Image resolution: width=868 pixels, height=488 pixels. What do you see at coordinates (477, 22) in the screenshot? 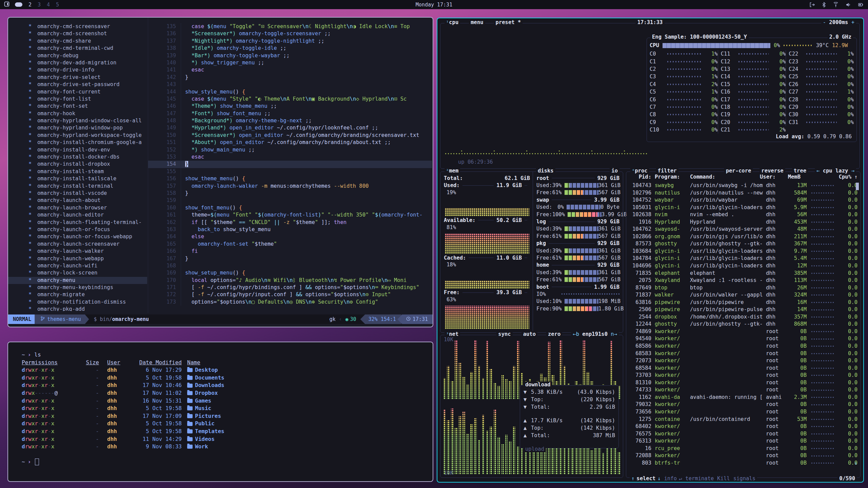
I see `menu-button: menu` at bounding box center [477, 22].